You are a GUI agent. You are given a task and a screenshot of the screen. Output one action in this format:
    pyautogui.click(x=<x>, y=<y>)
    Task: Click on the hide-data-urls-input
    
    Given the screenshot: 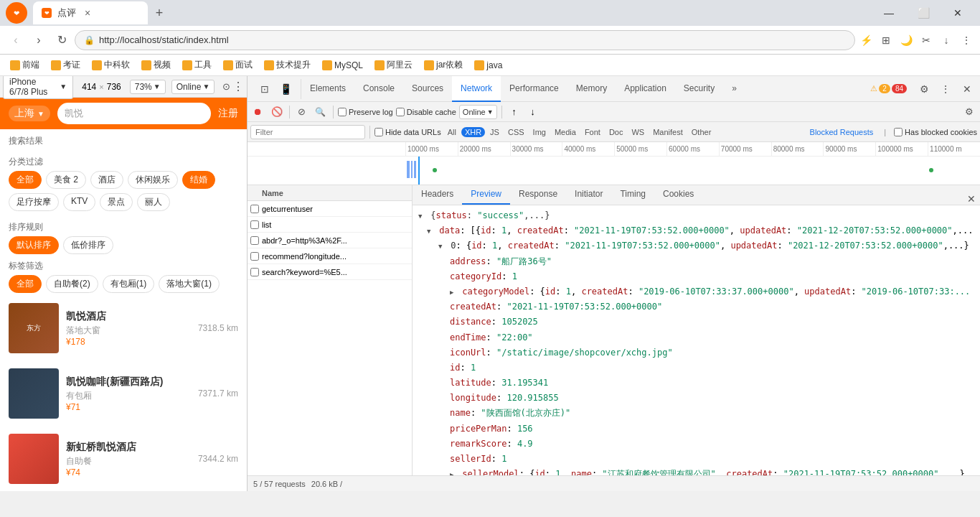 What is the action you would take?
    pyautogui.click(x=379, y=132)
    